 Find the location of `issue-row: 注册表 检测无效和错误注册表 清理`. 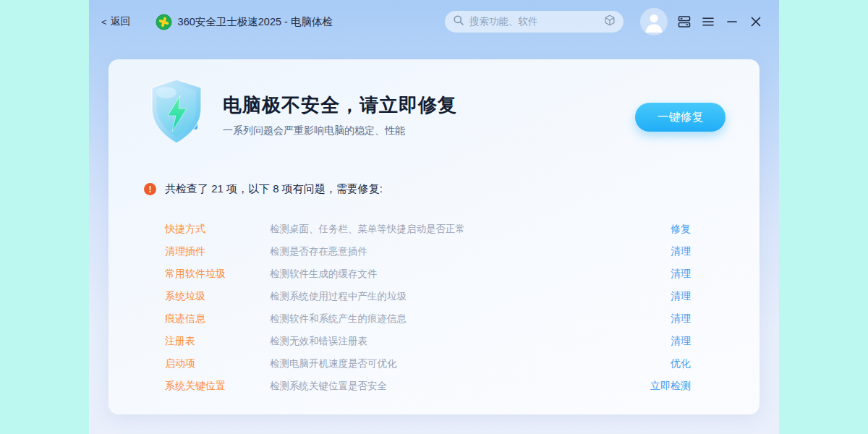

issue-row: 注册表 检测无效和错误注册表 清理 is located at coordinates (428, 341).